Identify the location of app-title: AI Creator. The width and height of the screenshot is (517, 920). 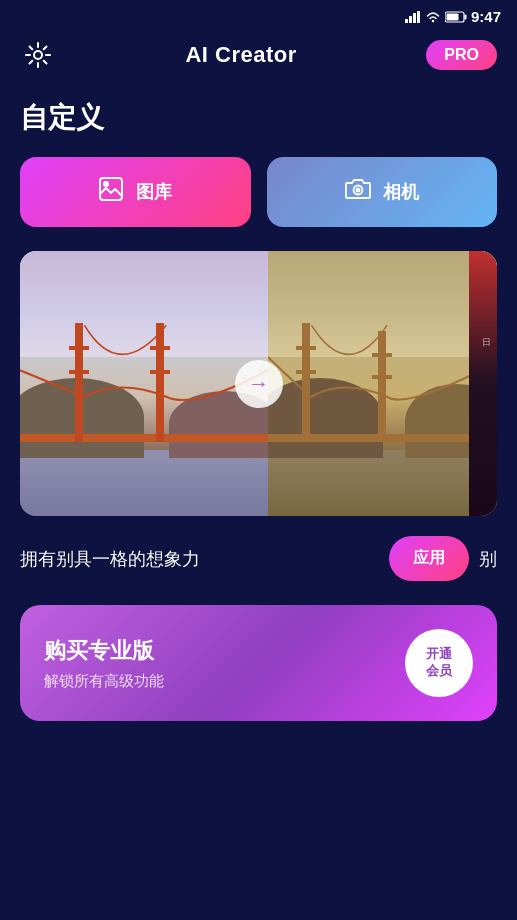
(240, 55).